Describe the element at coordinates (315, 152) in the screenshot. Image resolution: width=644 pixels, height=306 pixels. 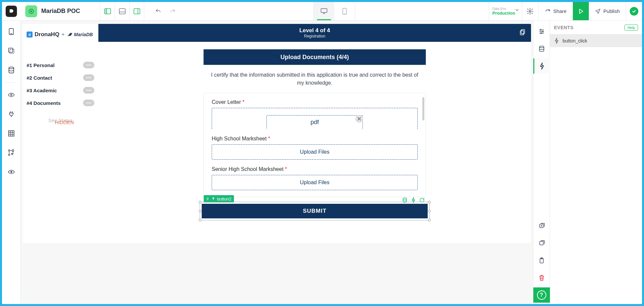
I see `upload-text: Upload Files` at that location.